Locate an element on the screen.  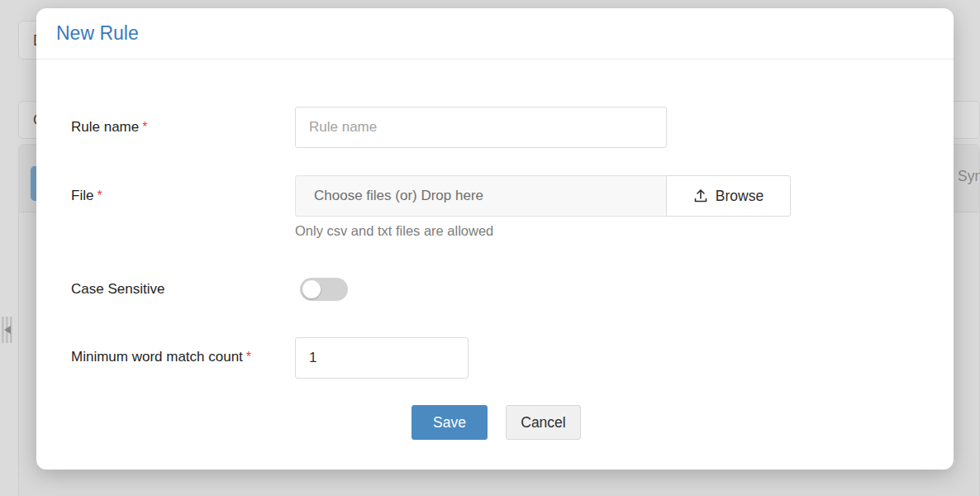
toggle-knob is located at coordinates (312, 289).